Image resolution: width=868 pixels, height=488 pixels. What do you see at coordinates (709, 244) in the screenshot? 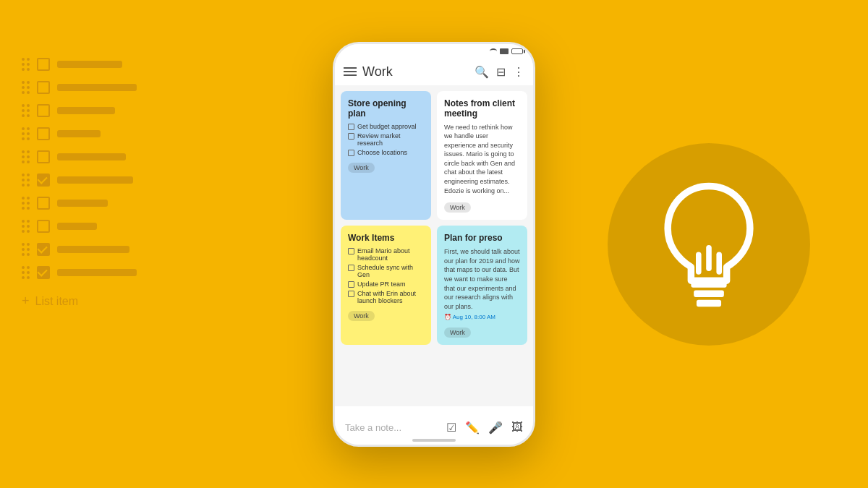
I see `right-lightbulb-decoration` at bounding box center [709, 244].